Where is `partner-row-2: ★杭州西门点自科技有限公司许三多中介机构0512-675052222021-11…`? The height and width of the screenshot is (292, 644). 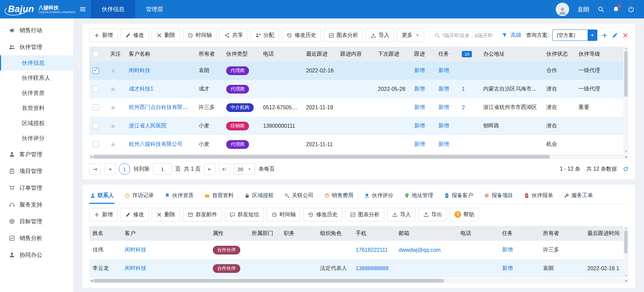
partner-row-2: ★杭州西门点自科技有限公司许三多中介机构0512-675052222021-11… is located at coordinates (356, 107).